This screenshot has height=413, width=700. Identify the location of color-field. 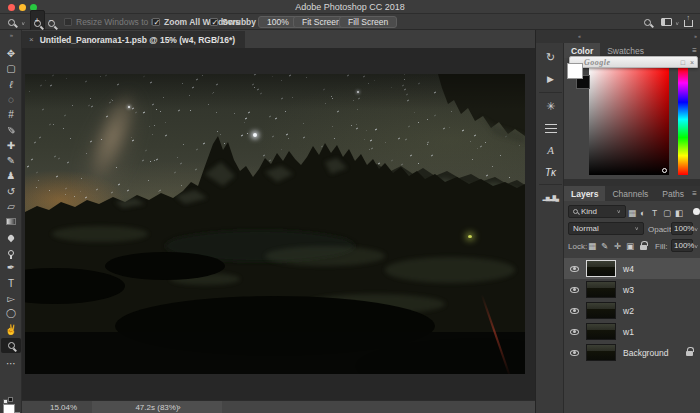
(629, 122).